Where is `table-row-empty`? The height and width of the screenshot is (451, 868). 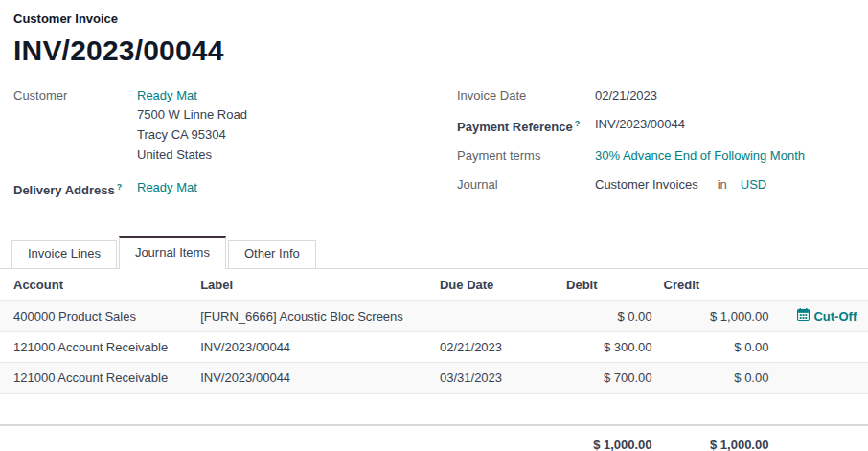 table-row-empty is located at coordinates (434, 410).